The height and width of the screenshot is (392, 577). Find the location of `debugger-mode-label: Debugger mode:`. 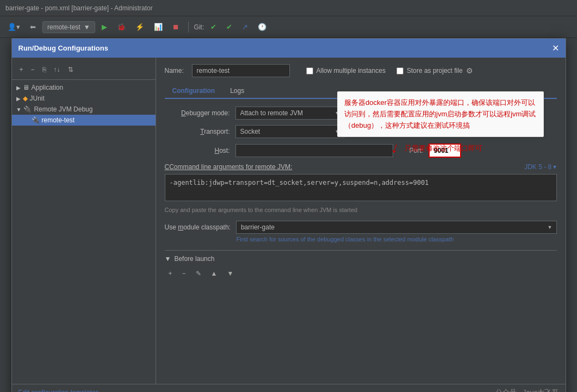

debugger-mode-label: Debugger mode: is located at coordinates (197, 113).